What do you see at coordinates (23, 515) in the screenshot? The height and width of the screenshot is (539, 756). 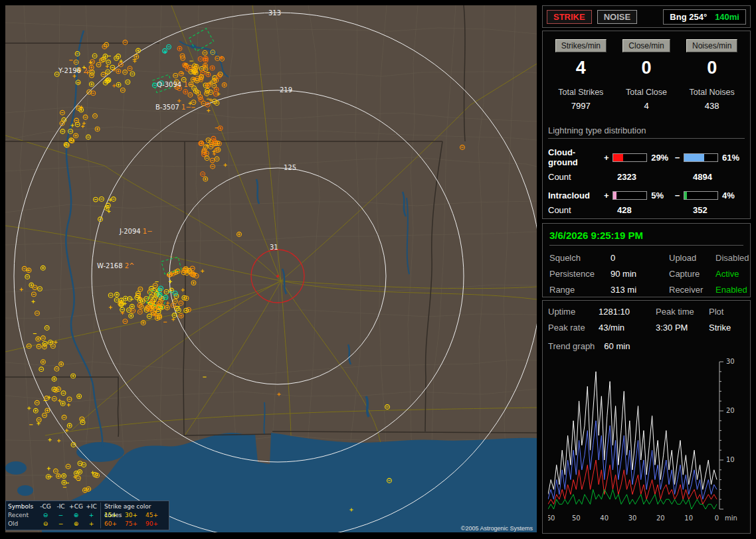 I see `legend-row-label: Recent` at bounding box center [23, 515].